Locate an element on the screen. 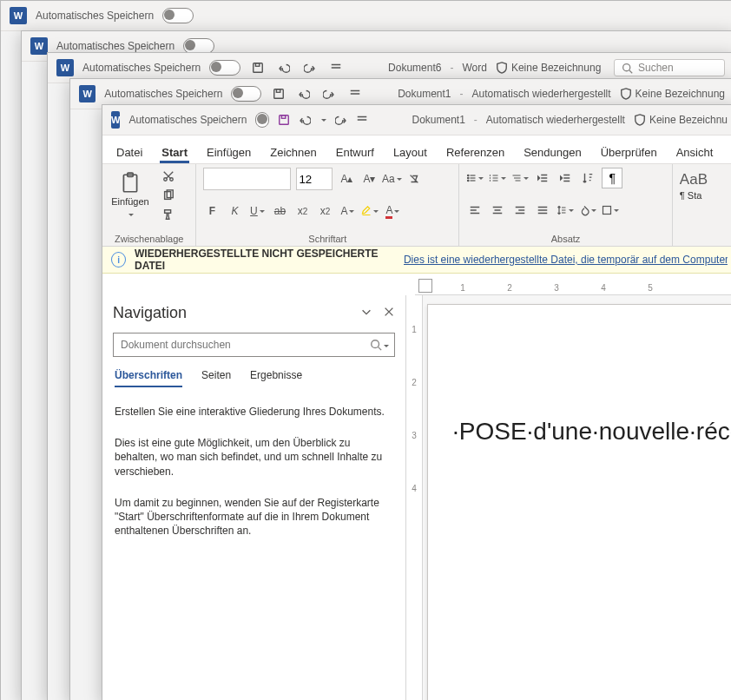 The width and height of the screenshot is (731, 700). font-size-combo is located at coordinates (314, 179).